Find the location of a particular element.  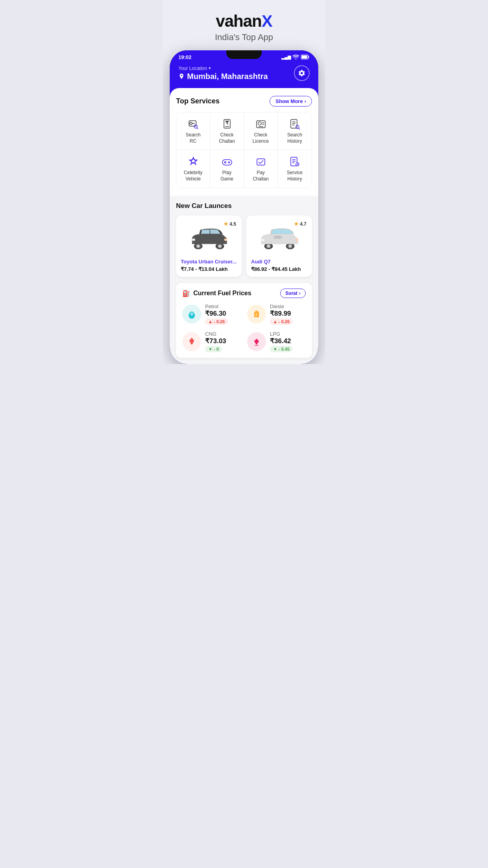

fuel-item-diesel: D Diesle ₹89.99 ▲ - 0.26 is located at coordinates (277, 314).